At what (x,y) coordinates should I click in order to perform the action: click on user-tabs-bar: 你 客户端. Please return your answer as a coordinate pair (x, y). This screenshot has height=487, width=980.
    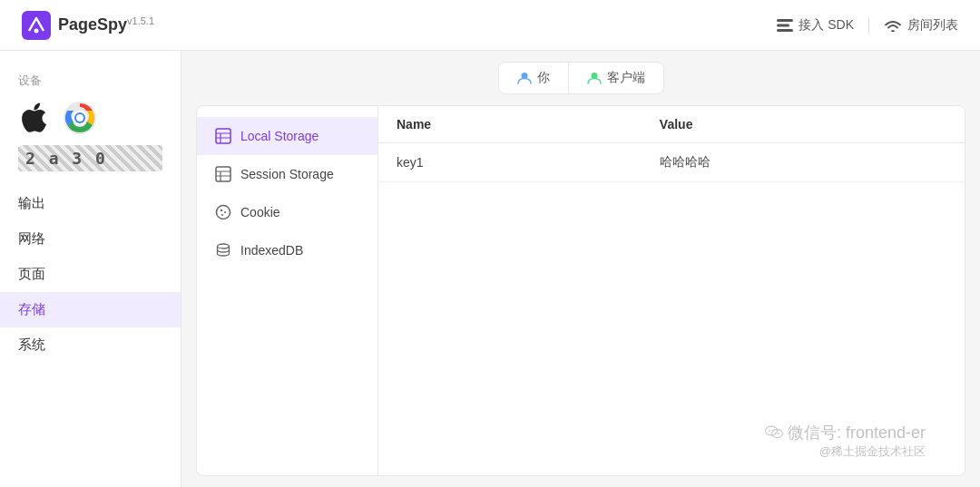
    Looking at the image, I should click on (581, 73).